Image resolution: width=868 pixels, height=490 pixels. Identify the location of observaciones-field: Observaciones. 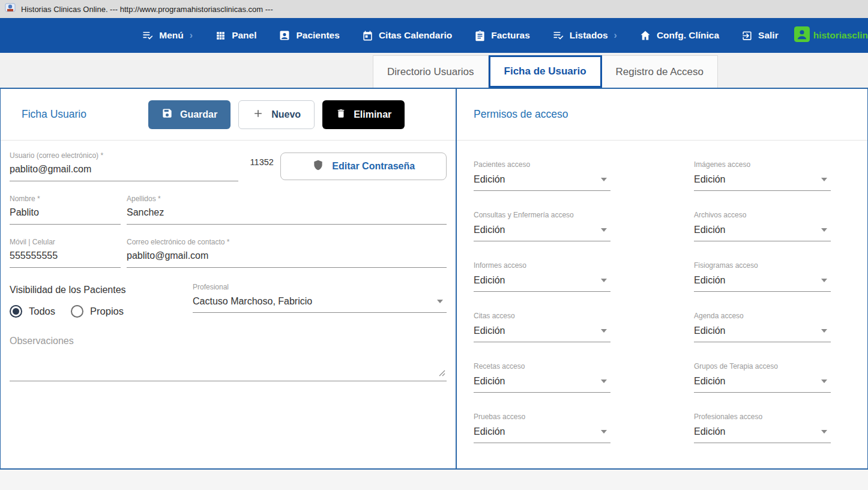
(228, 358).